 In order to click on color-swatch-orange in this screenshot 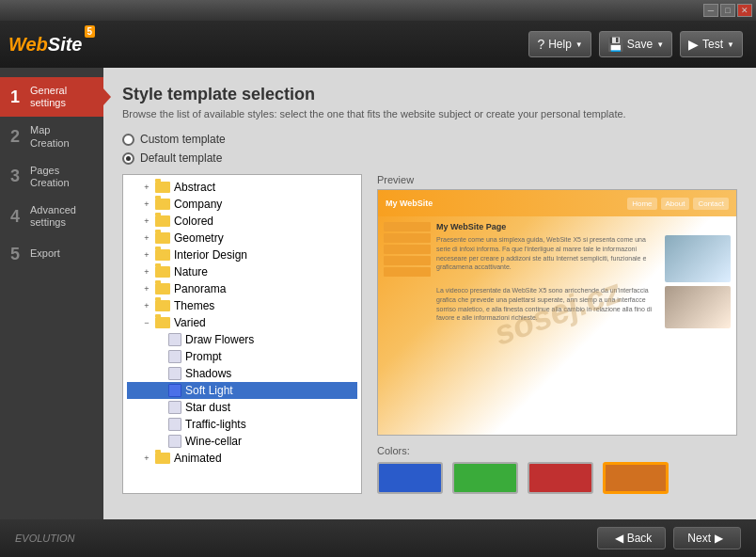, I will do `click(636, 478)`.